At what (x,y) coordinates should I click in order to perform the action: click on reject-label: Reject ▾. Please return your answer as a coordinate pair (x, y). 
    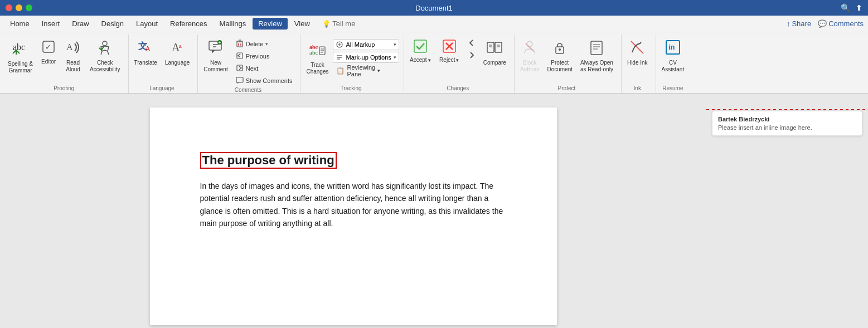
    Looking at the image, I should click on (449, 60).